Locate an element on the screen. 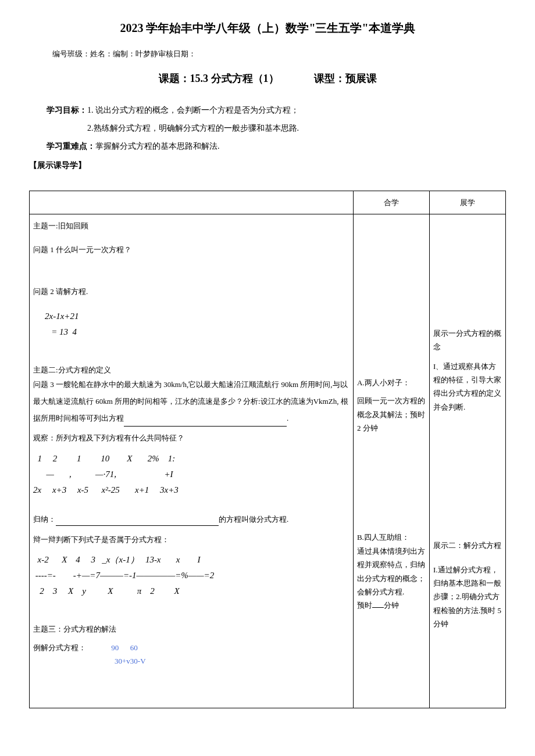 Image resolution: width=535 pixels, height=756 pixels. doc-title: 2023 学年始丰中学八年级（上）数学"三生五学"本道学典 is located at coordinates (268, 28).